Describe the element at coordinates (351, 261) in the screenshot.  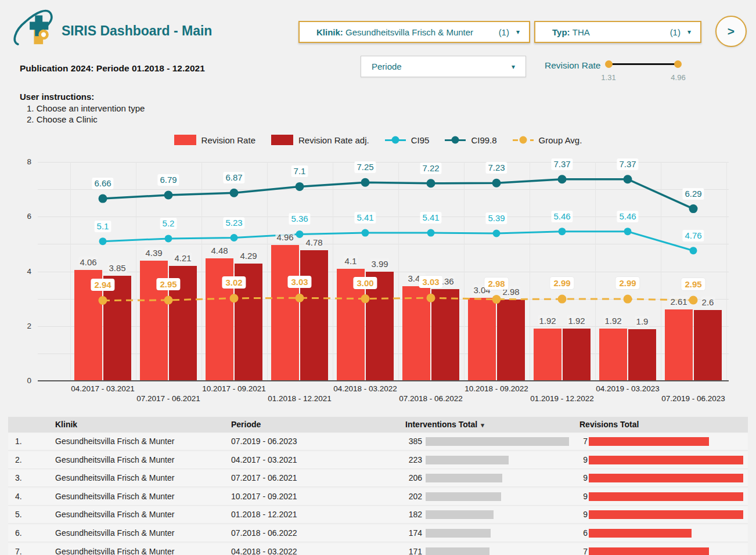
I see `bar-value-label: 4.1` at that location.